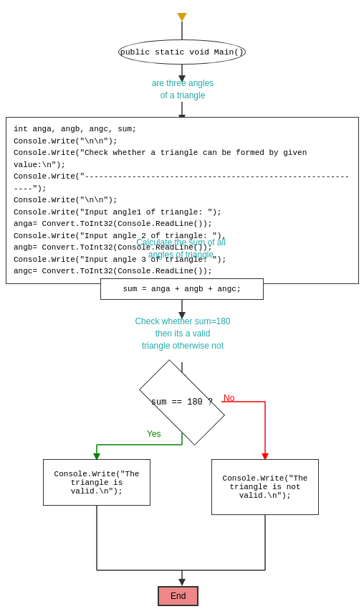  What do you see at coordinates (229, 398) in the screenshot?
I see `no-label: No` at bounding box center [229, 398].